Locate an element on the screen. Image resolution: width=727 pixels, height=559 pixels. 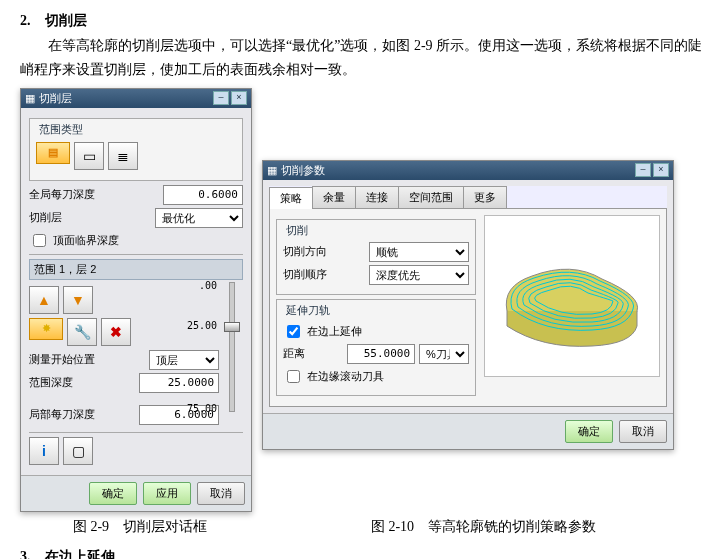
measure-start-select: 顶层 is located at coordinates (184, 360).